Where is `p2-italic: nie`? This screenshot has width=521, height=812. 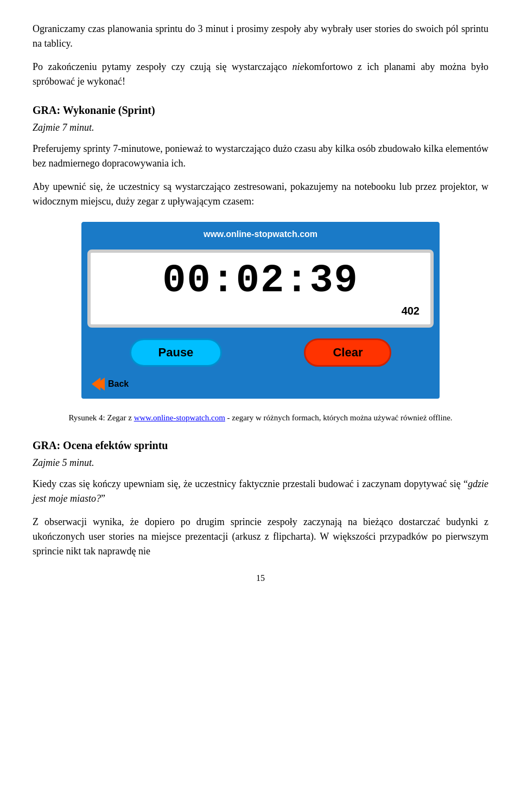
p2-italic: nie is located at coordinates (298, 67).